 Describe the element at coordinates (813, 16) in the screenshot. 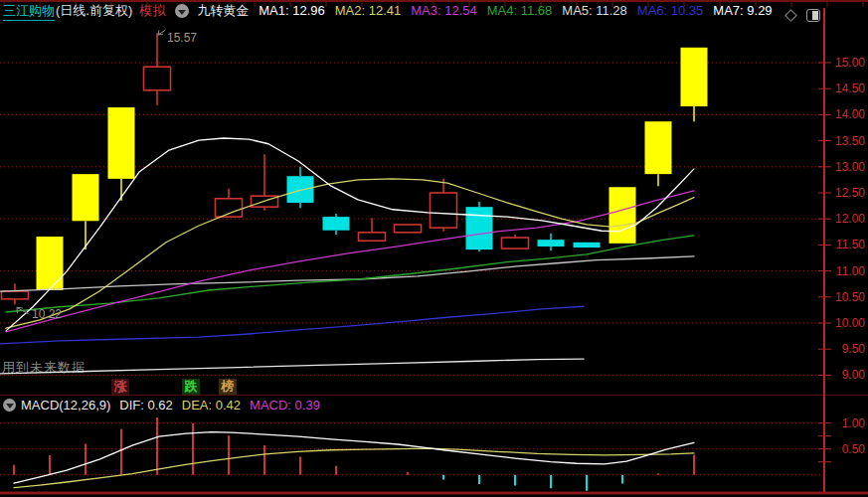

I see `split-window-icon` at that location.